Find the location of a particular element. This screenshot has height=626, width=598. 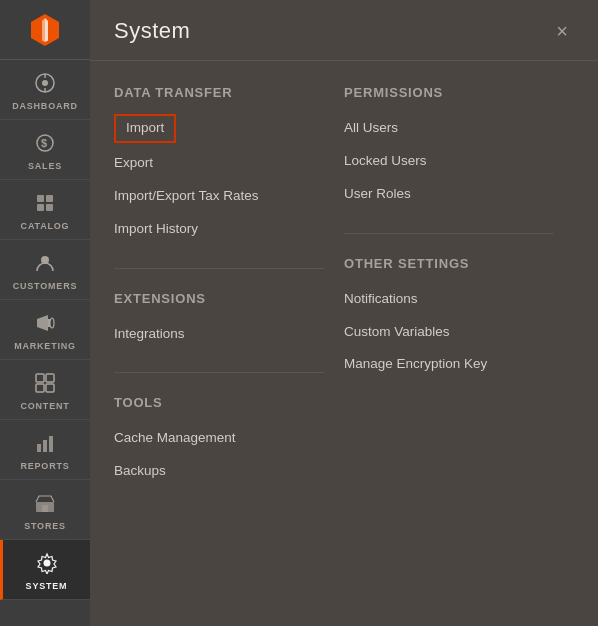

menu-item-manage-encryption-key: Manage Encryption Key is located at coordinates (449, 364).